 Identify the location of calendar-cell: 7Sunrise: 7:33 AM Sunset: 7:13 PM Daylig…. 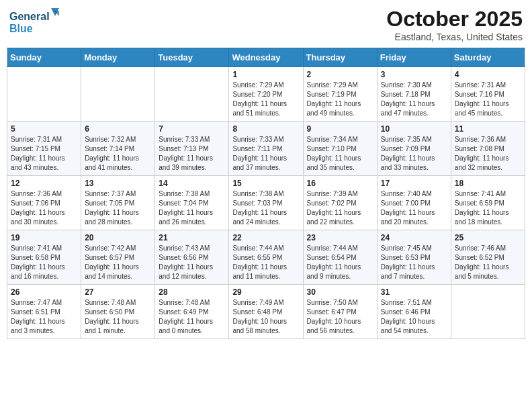
(192, 149).